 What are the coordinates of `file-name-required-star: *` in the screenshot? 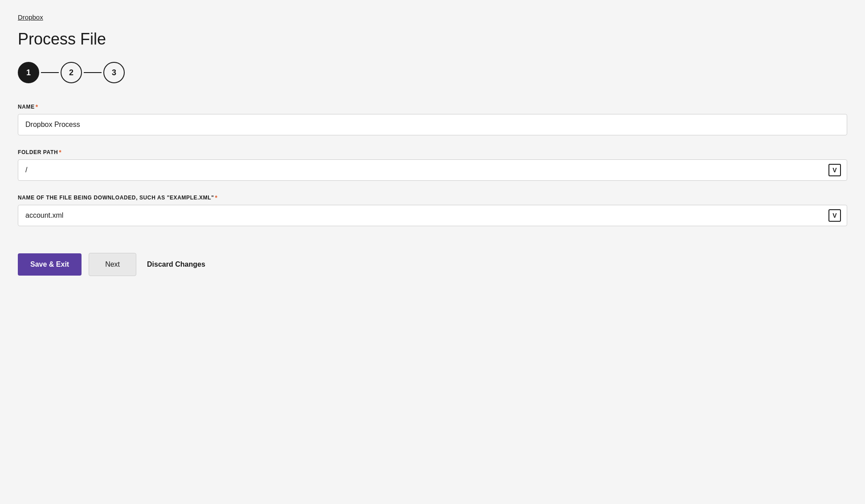 It's located at (216, 198).